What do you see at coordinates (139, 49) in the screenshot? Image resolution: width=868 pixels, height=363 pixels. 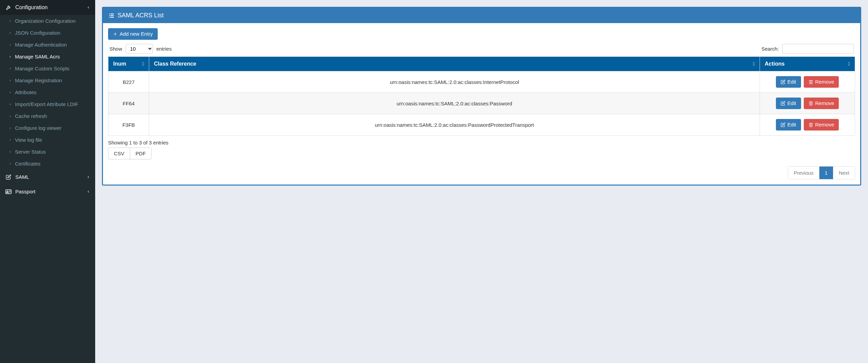 I see `entries-length-select: 102550100` at bounding box center [139, 49].